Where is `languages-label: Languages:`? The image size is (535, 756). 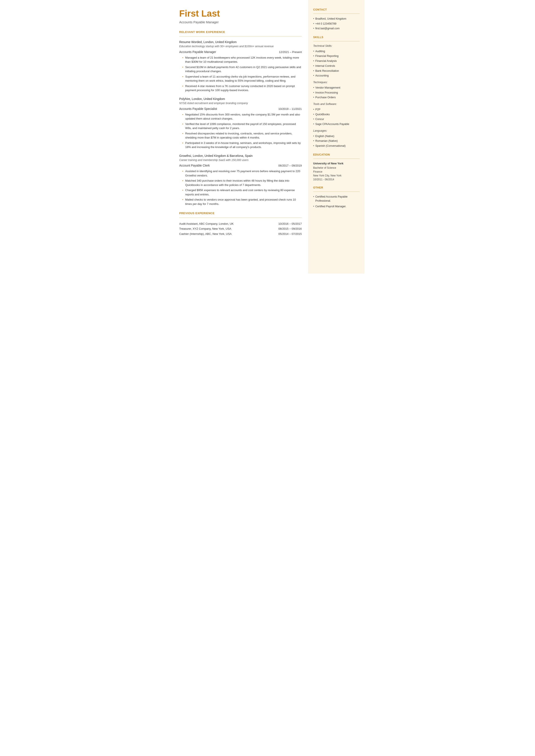 languages-label: Languages: is located at coordinates (337, 131).